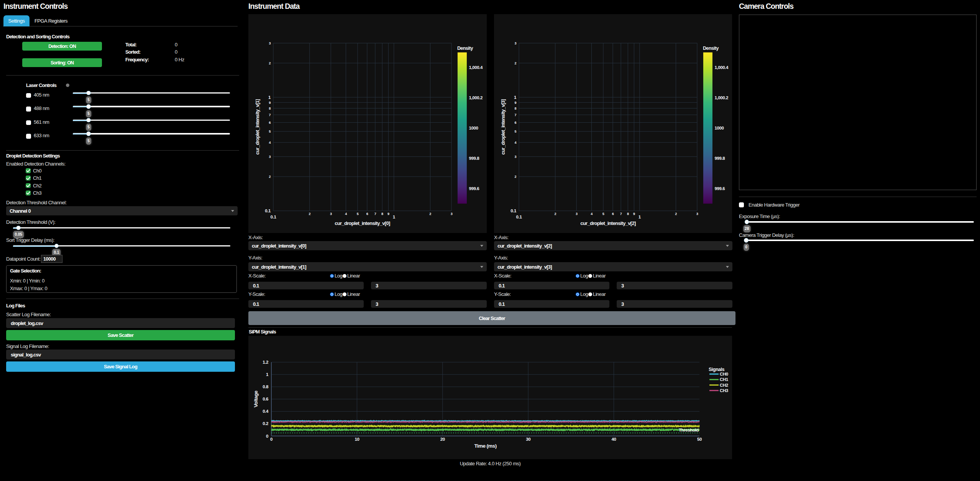 This screenshot has width=980, height=481. What do you see at coordinates (151, 120) in the screenshot?
I see `laser-561nm-power-slider: 5` at bounding box center [151, 120].